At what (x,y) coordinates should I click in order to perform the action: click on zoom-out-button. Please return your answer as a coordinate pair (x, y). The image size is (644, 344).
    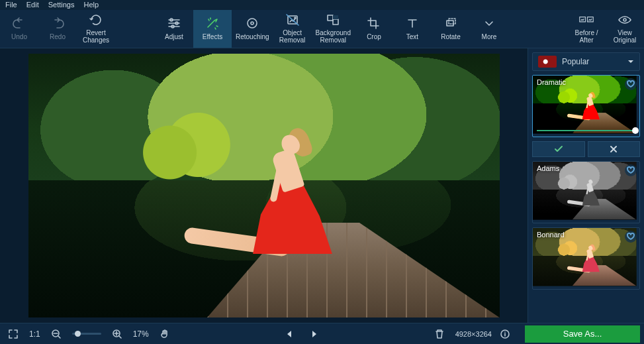
    Looking at the image, I should click on (56, 334).